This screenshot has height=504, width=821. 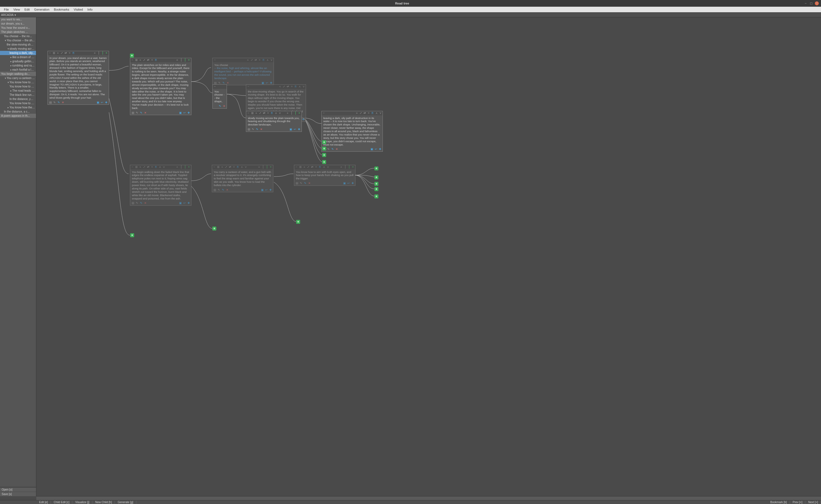 What do you see at coordinates (411, 15) in the screenshot?
I see `breadcrumb: ARCADIA ▾` at bounding box center [411, 15].